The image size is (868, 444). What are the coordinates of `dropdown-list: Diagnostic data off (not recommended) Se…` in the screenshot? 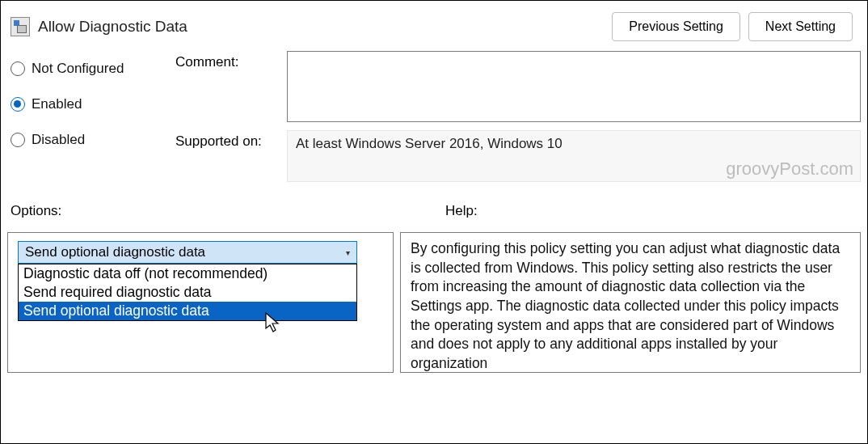 It's located at (188, 293).